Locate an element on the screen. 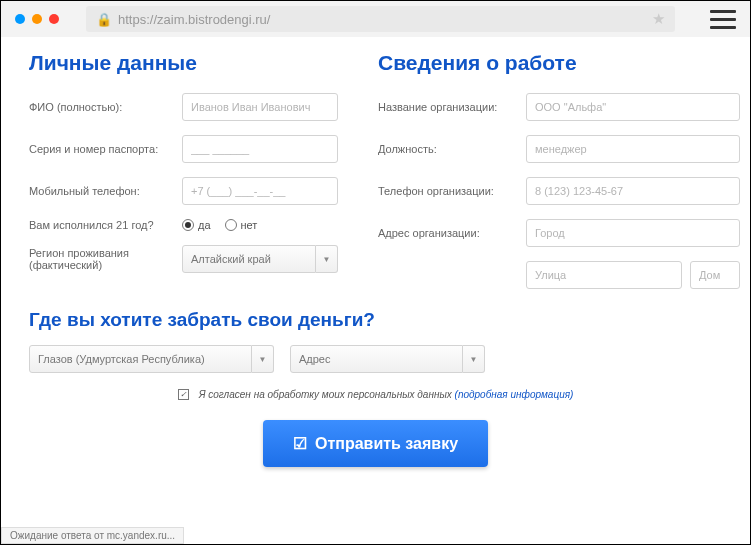 The image size is (751, 545). passport-label: Серия и номер паспорта: is located at coordinates (102, 149).